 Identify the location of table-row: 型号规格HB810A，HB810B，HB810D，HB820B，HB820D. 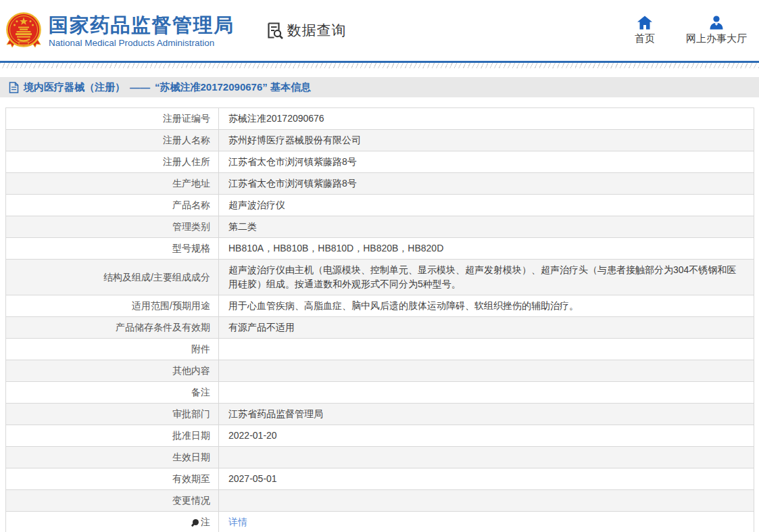
(380, 248).